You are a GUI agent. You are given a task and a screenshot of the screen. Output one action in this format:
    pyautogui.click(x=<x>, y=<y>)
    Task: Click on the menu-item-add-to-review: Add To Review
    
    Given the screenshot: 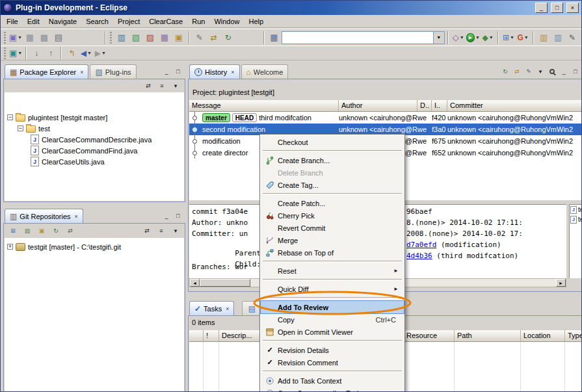 What is the action you would take?
    pyautogui.click(x=332, y=307)
    